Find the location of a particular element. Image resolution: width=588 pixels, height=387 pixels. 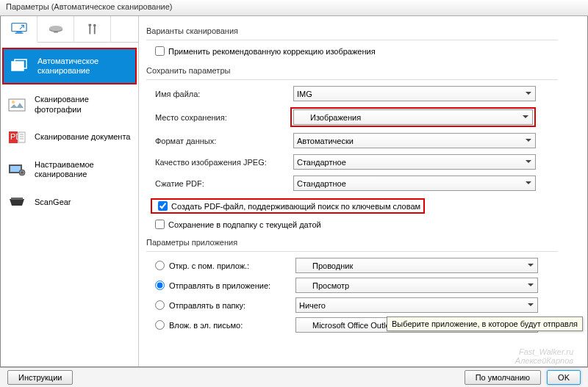

sidebar-label: ScanGear is located at coordinates (53, 203).